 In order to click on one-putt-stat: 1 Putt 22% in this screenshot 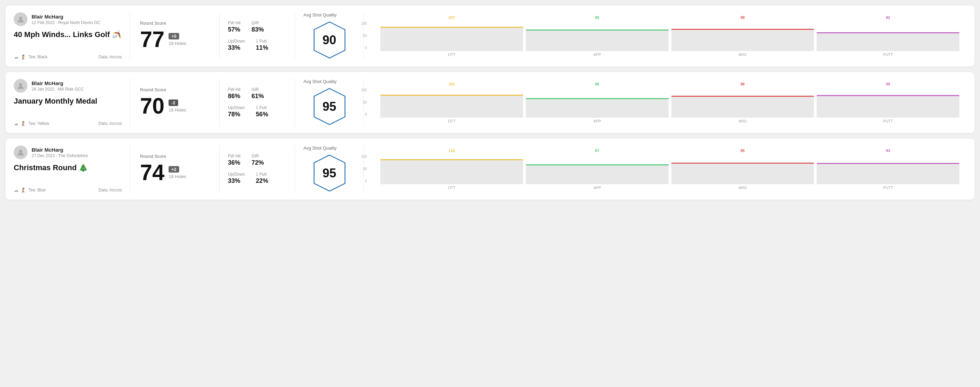, I will do `click(262, 178)`.